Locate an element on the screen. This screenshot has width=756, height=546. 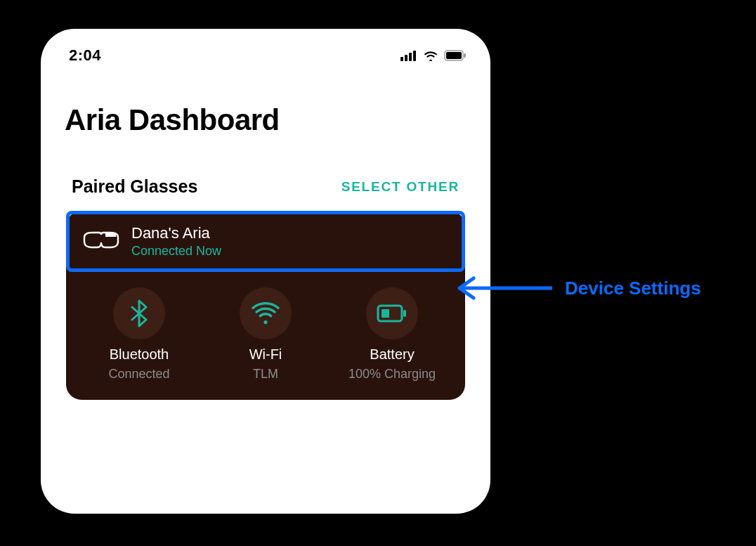
wifi-value: TLM is located at coordinates (266, 374).